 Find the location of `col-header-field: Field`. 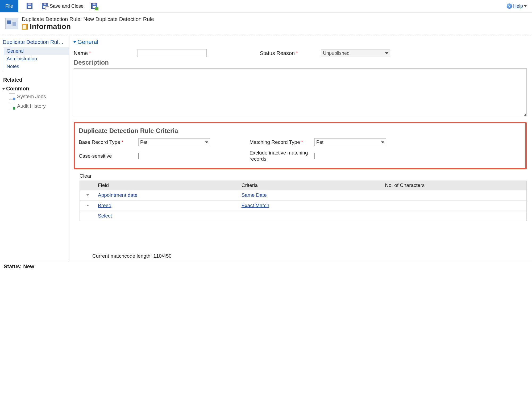

col-header-field: Field is located at coordinates (168, 185).